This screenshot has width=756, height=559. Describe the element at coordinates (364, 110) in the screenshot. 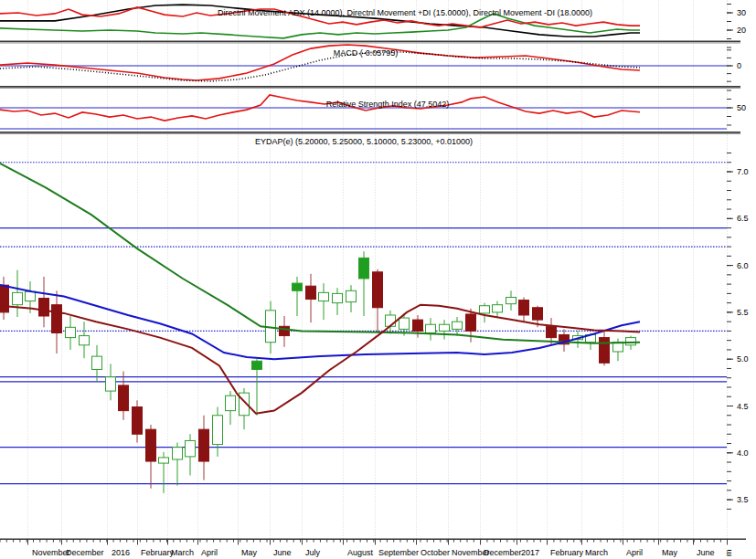

I see `panel-rsi-plot` at that location.